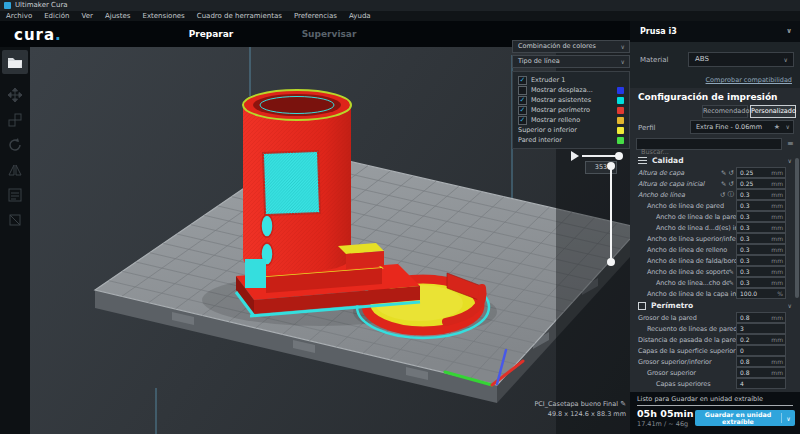  Describe the element at coordinates (611, 262) in the screenshot. I see `layer-slider-bottom-handle` at that location.